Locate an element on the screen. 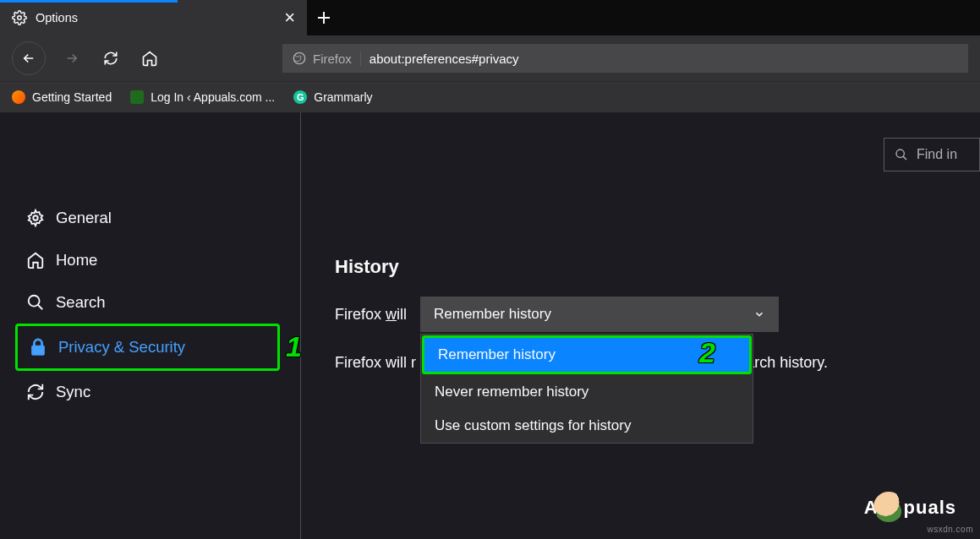 This screenshot has height=539, width=980. appuals-favicon is located at coordinates (137, 97).